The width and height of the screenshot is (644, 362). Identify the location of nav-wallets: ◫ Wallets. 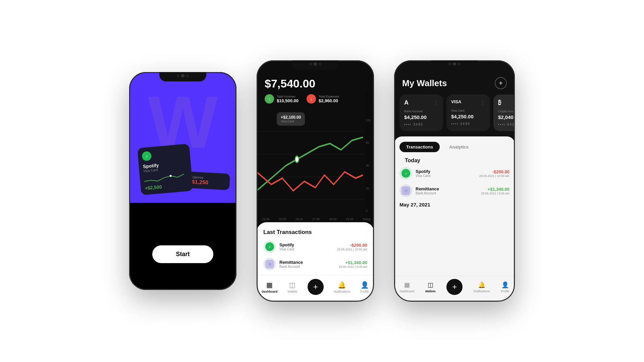
(292, 287).